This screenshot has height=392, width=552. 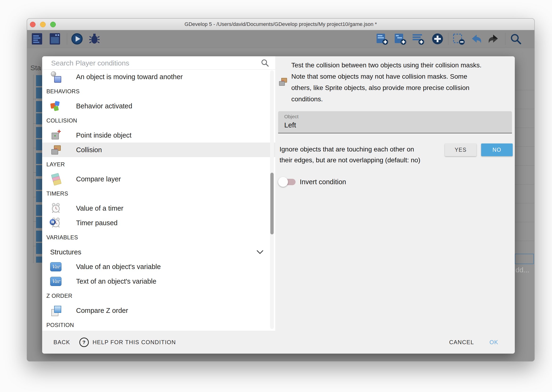 What do you see at coordinates (100, 208) in the screenshot?
I see `list-item-label: Value of a timer` at bounding box center [100, 208].